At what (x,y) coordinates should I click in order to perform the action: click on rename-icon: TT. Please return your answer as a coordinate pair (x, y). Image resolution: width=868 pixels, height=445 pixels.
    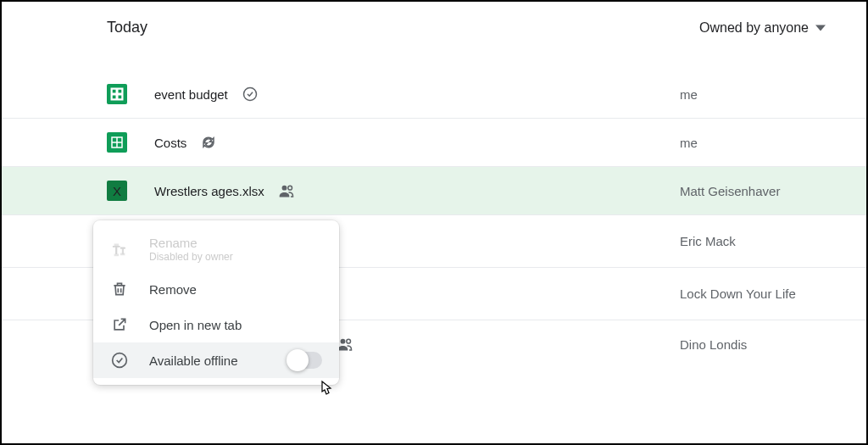
    Looking at the image, I should click on (120, 249).